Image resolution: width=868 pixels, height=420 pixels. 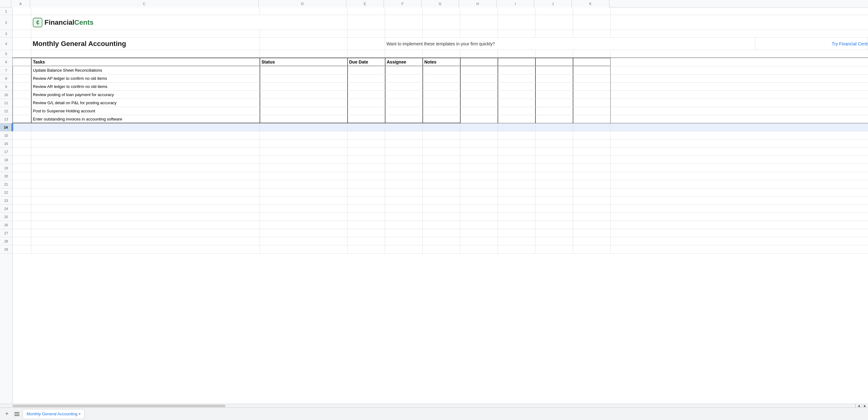 I want to click on cell-6b, so click(x=22, y=62).